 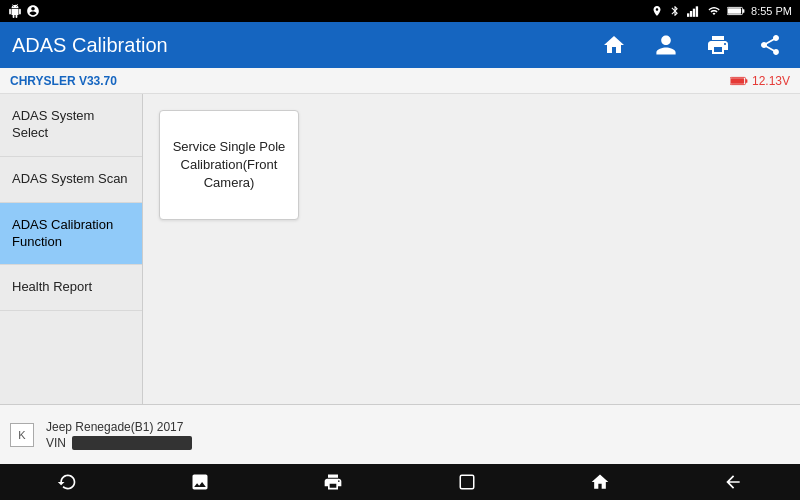 What do you see at coordinates (132, 443) in the screenshot?
I see `vin-value` at bounding box center [132, 443].